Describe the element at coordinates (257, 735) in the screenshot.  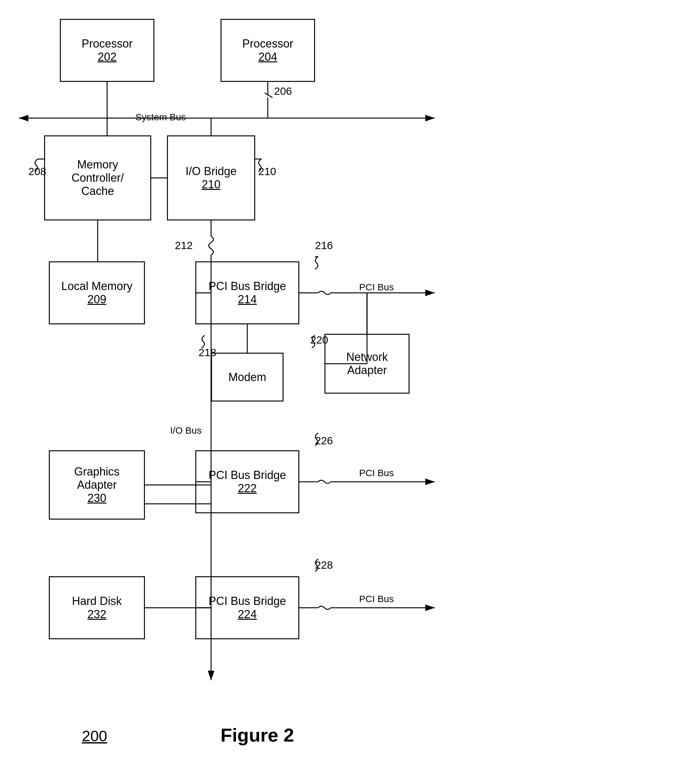
I see `figure-label: Figure 2` at that location.